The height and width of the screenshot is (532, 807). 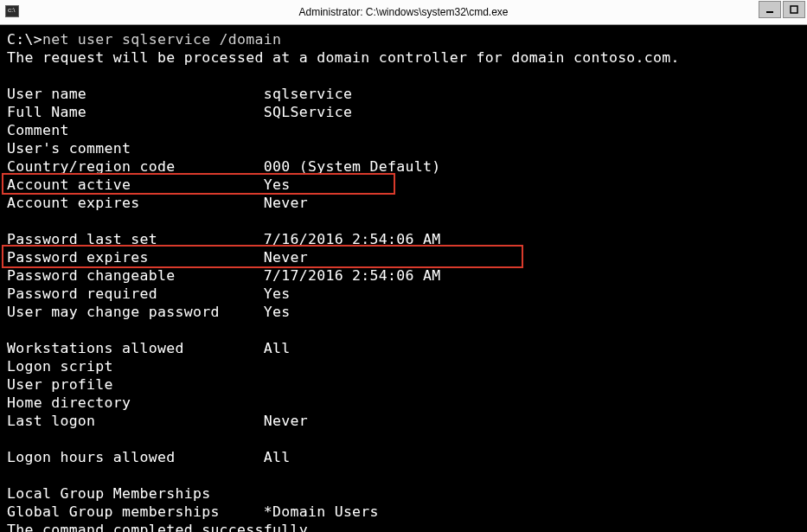 I want to click on command-text: net user sqlservice /domain, so click(x=162, y=40).